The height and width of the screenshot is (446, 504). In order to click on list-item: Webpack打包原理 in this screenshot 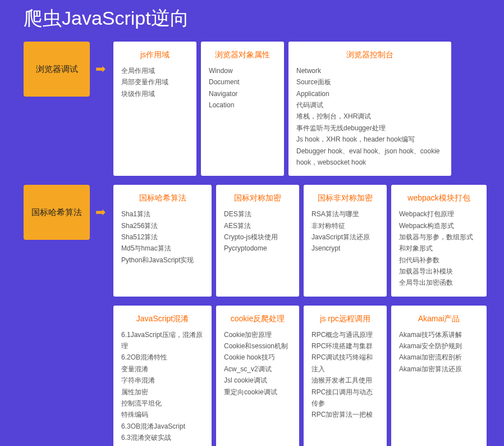, I will do `click(439, 214)`.